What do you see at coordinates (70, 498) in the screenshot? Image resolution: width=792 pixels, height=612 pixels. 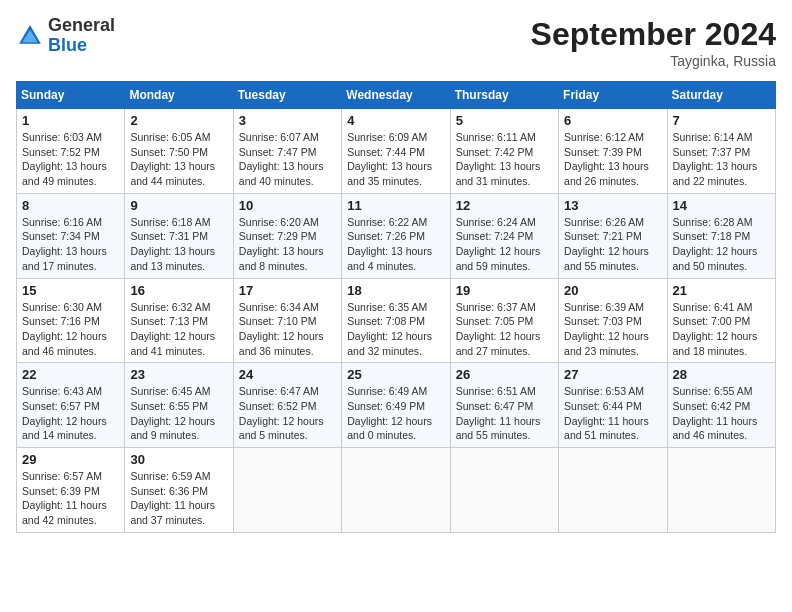 I see `day-info: Sunrise: 6:57 AM Sunset: 6:39 PM Dayligh…` at bounding box center [70, 498].